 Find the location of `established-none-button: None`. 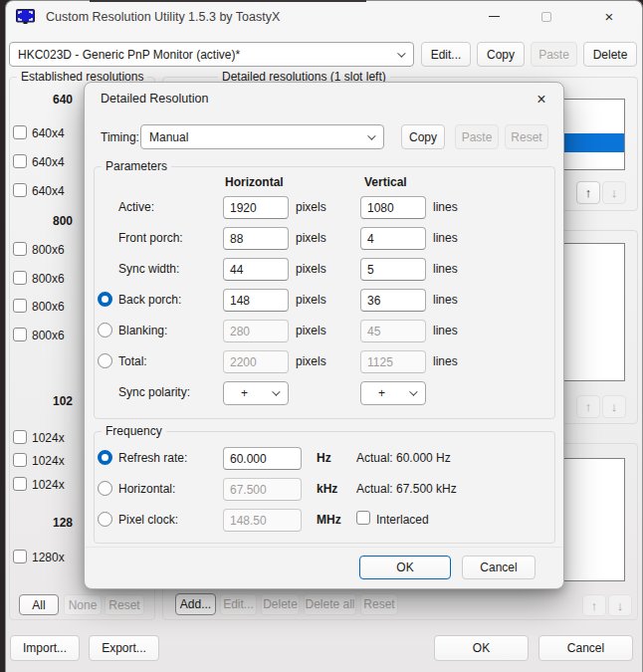

established-none-button: None is located at coordinates (83, 605).